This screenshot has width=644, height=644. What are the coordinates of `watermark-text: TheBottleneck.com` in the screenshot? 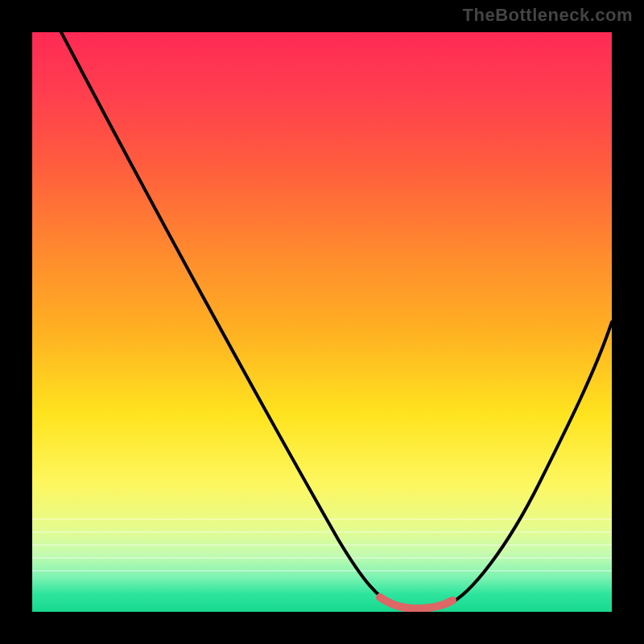 It's located at (547, 15).